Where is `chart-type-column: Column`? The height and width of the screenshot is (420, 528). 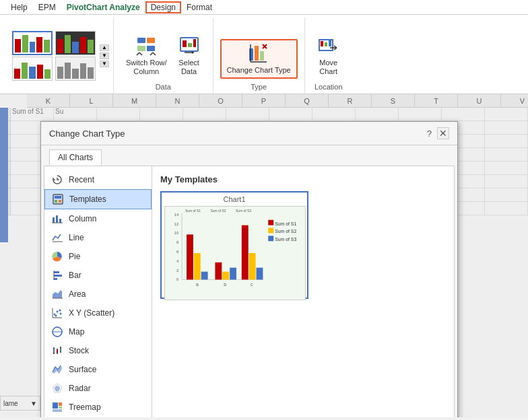 chart-type-column: Column is located at coordinates (98, 219).